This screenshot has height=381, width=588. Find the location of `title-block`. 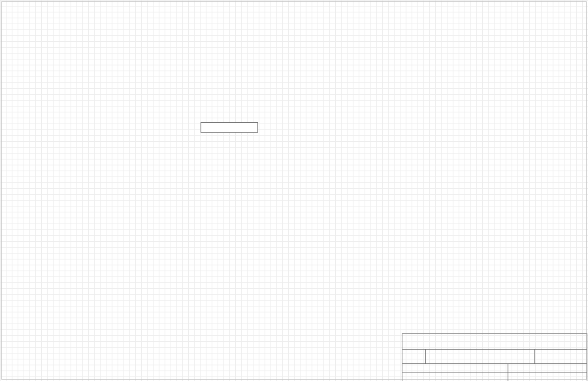

title-block is located at coordinates (495, 357).